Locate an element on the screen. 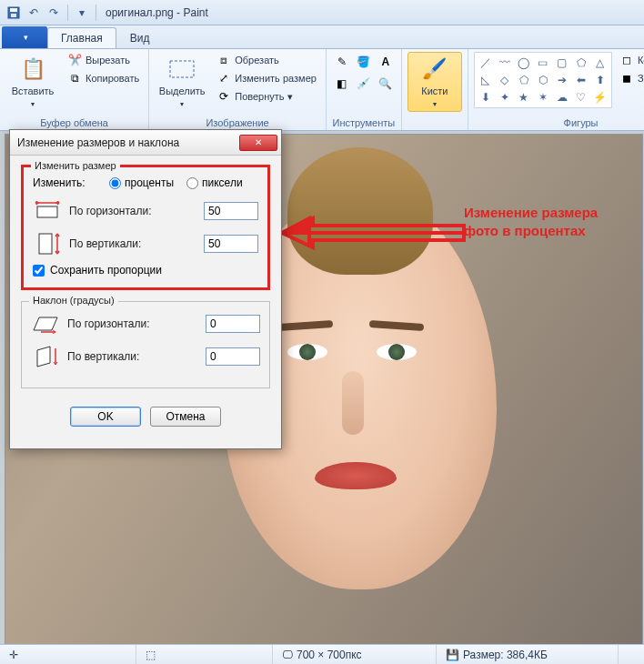 This screenshot has height=664, width=644. qat-dropdown-icon: ▾ is located at coordinates (82, 13).